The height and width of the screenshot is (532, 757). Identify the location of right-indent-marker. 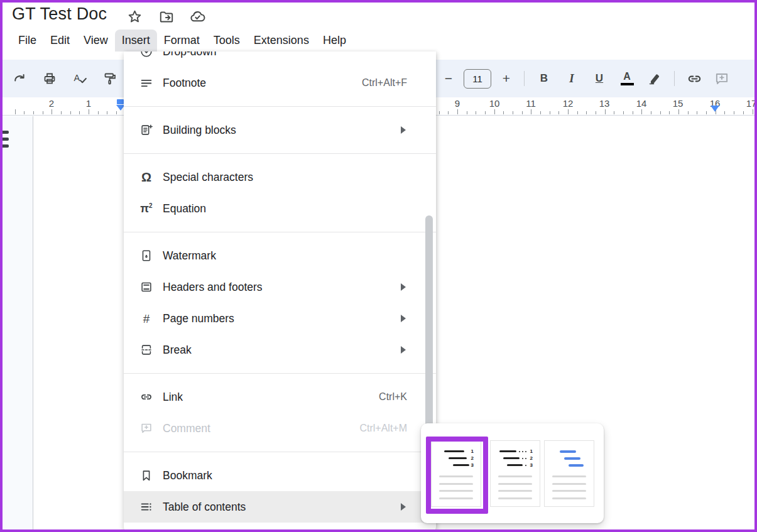
(715, 109).